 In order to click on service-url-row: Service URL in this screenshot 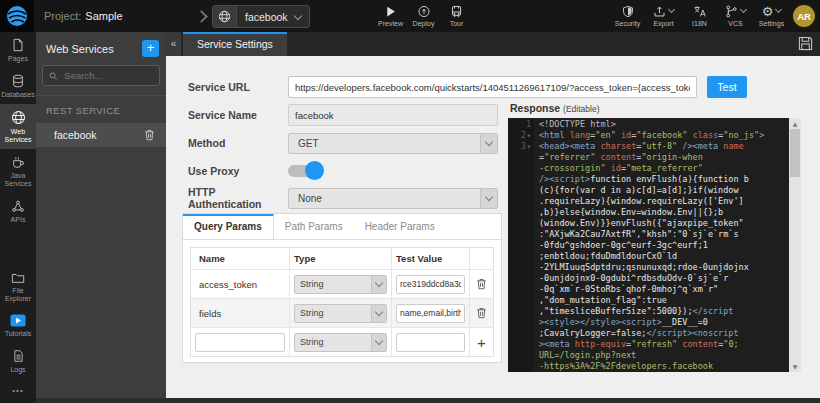, I will do `click(442, 87)`.